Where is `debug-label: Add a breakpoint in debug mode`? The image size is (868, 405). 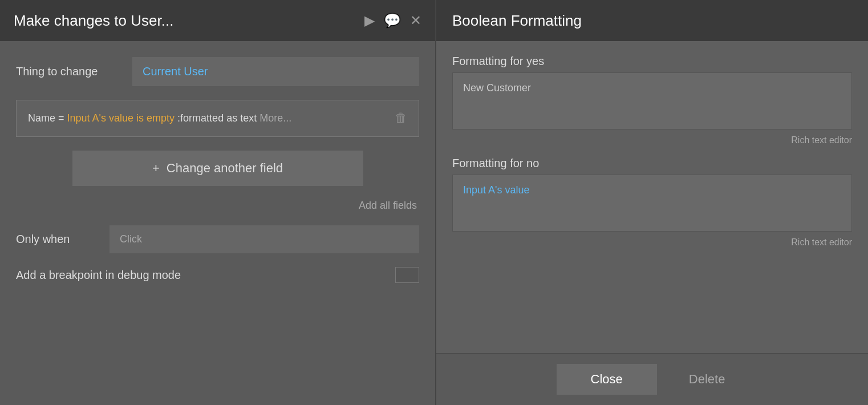 debug-label: Add a breakpoint in debug mode is located at coordinates (98, 275).